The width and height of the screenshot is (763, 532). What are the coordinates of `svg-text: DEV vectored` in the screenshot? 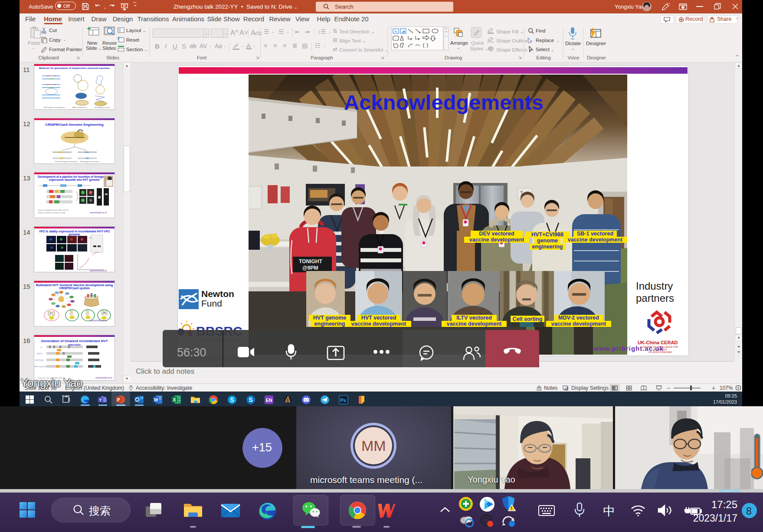 It's located at (496, 234).